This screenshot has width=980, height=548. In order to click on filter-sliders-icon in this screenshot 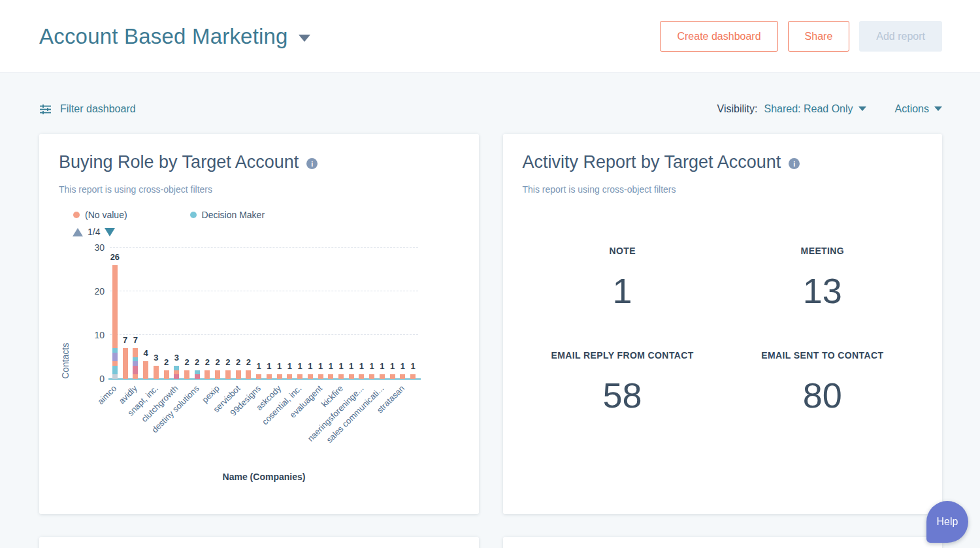, I will do `click(46, 110)`.